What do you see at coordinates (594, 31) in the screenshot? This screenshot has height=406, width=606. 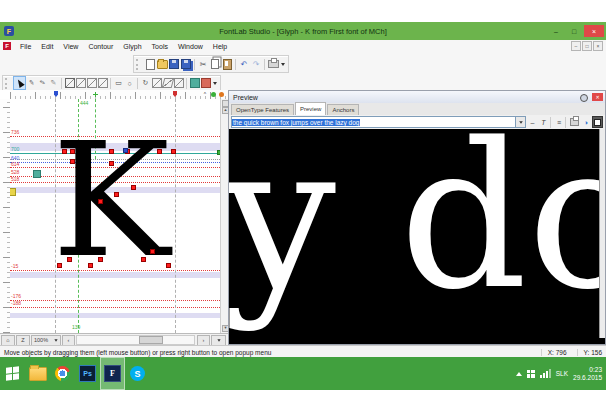 I see `close-button: ×` at bounding box center [594, 31].